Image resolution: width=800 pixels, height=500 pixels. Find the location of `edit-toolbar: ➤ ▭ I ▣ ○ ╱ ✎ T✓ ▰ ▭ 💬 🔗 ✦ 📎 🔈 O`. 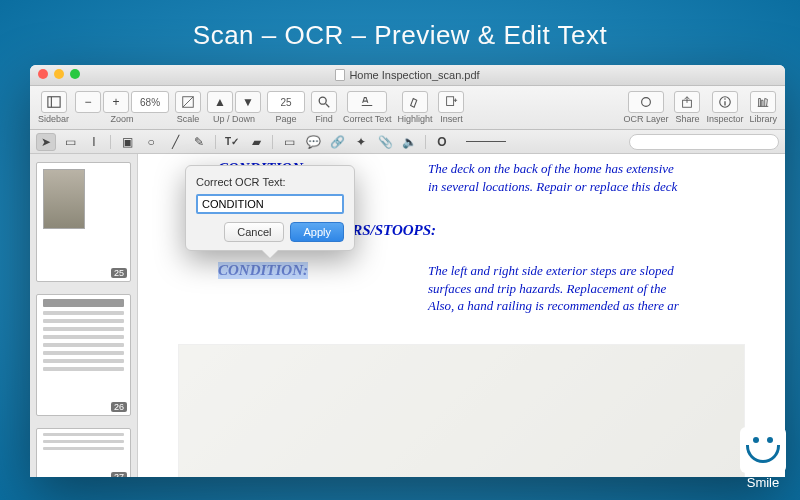

edit-toolbar: ➤ ▭ I ▣ ○ ╱ ✎ T✓ ▰ ▭ 💬 🔗 ✦ 📎 🔈 O is located at coordinates (408, 142).